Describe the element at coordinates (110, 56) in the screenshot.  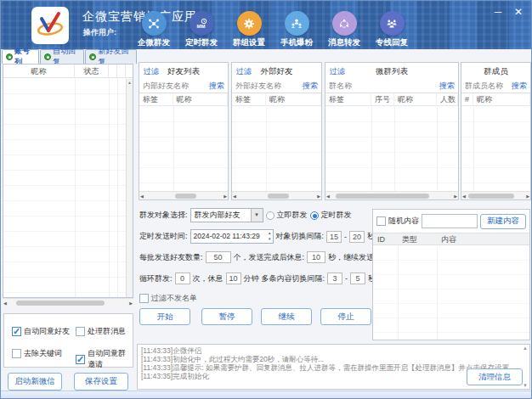
I see `tab-new-friend-reply: 新好友回复` at that location.